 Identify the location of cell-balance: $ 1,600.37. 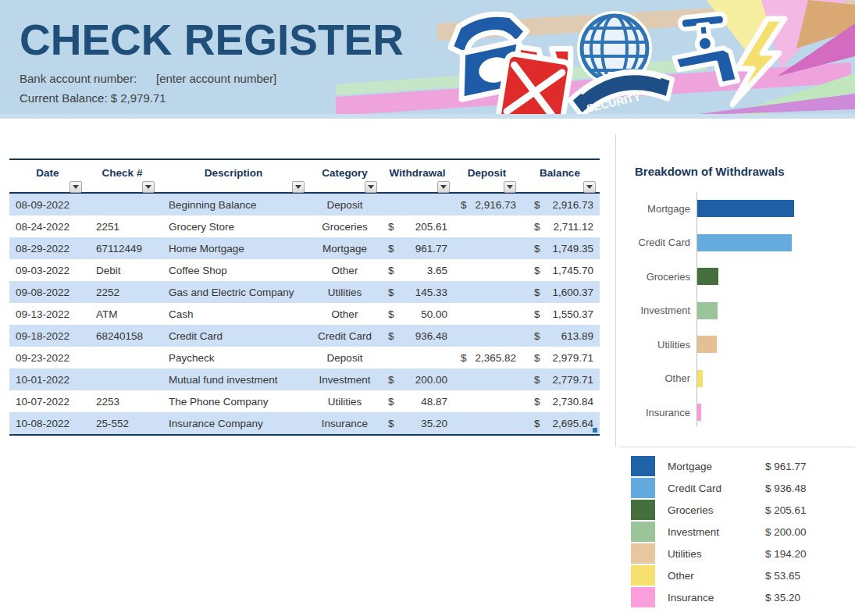
(560, 292).